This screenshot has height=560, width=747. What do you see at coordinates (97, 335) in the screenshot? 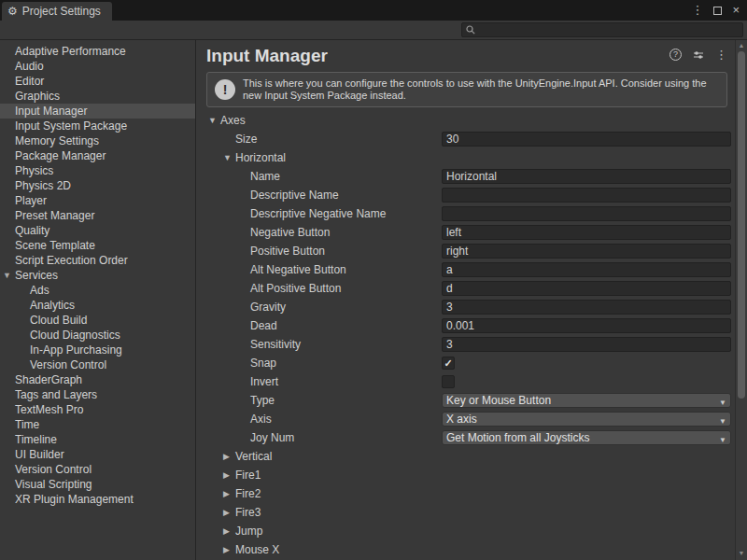
I see `sidebar-item-cloud-diagnostics: Cloud Diagnostics` at bounding box center [97, 335].